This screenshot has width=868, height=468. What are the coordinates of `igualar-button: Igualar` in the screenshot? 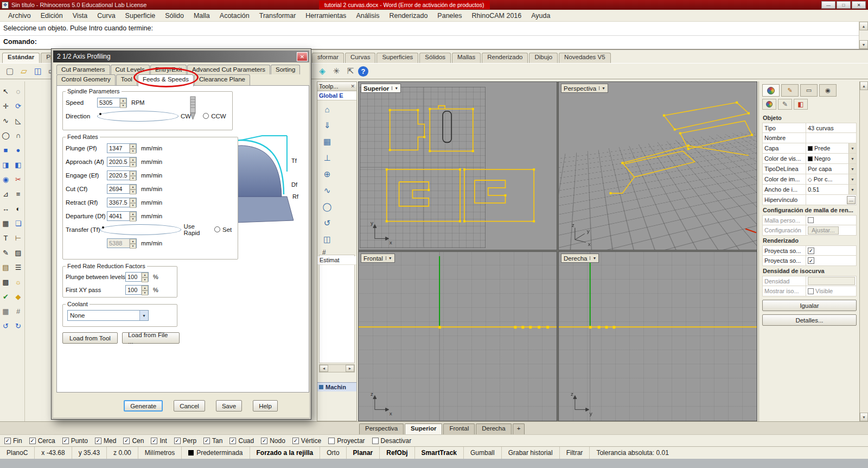 It's located at (809, 305).